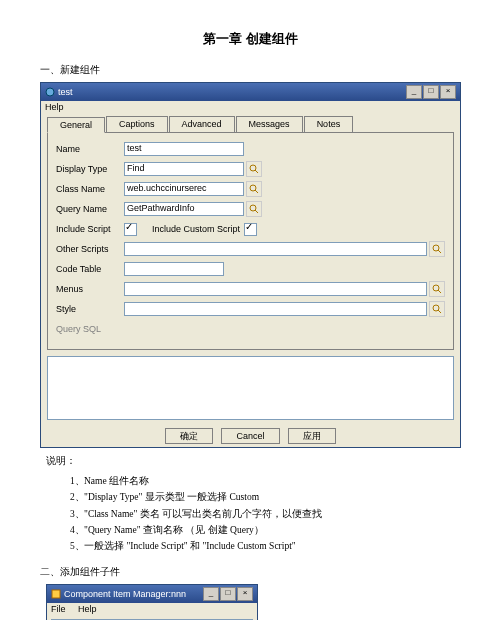 This screenshot has height=620, width=501. What do you see at coordinates (189, 436) in the screenshot?
I see `ok-button: 确定` at bounding box center [189, 436].